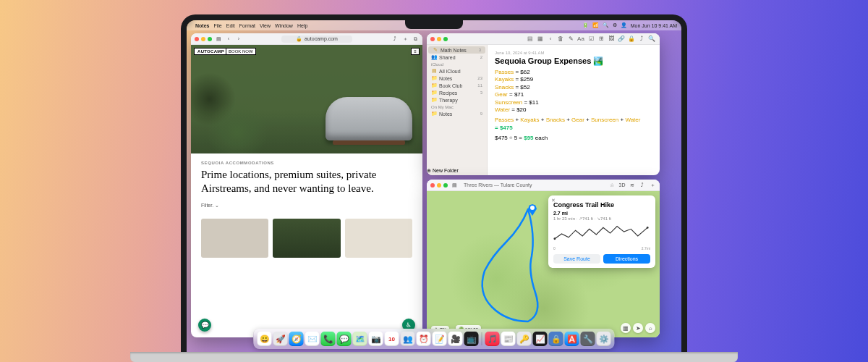 This screenshot has width=868, height=362. I want to click on dock-app-tv: 📺, so click(472, 339).